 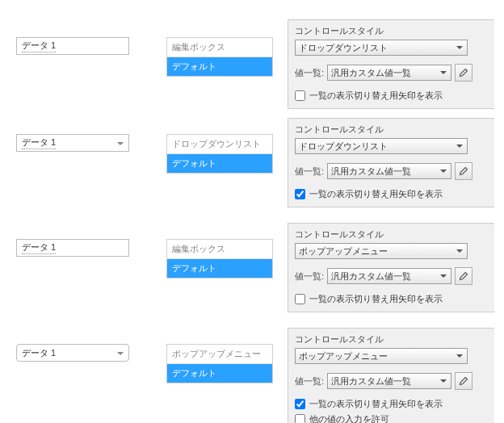 What do you see at coordinates (220, 144) in the screenshot?
I see `style-list-header: ドロップダウンリスト` at bounding box center [220, 144].